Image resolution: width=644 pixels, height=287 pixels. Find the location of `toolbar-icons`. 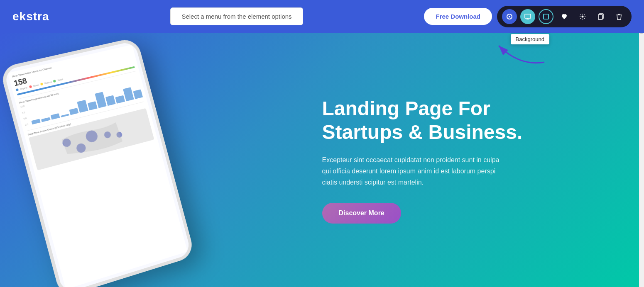

toolbar-icons is located at coordinates (564, 17).